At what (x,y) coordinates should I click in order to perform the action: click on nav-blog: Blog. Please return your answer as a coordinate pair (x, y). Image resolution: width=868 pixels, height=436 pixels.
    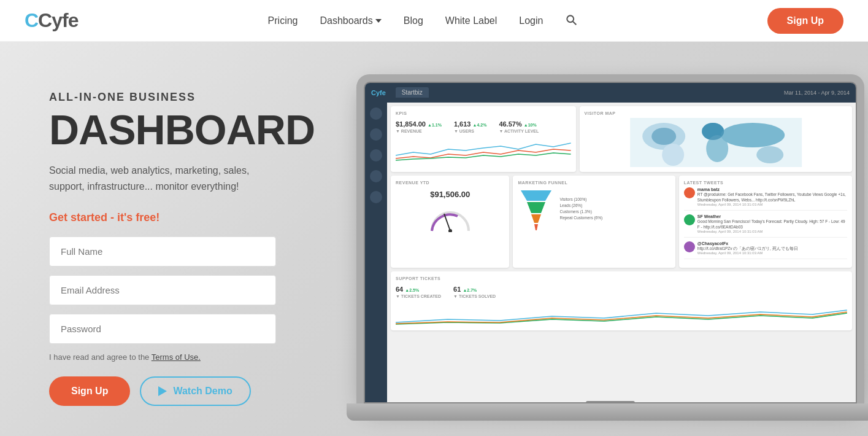
    Looking at the image, I should click on (413, 21).